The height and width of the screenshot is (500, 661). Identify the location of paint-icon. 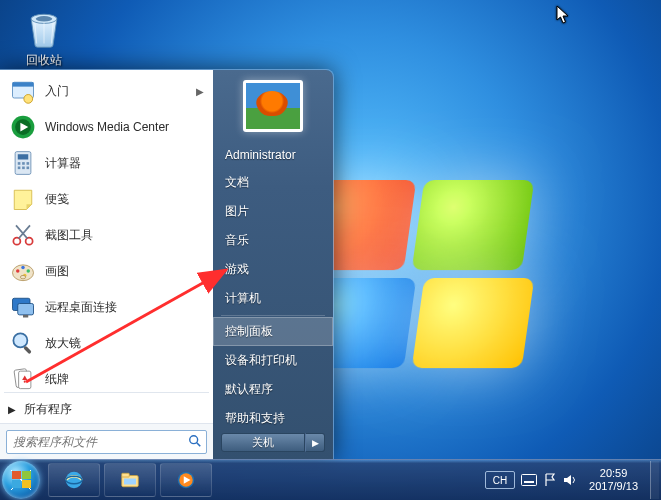
(23, 271).